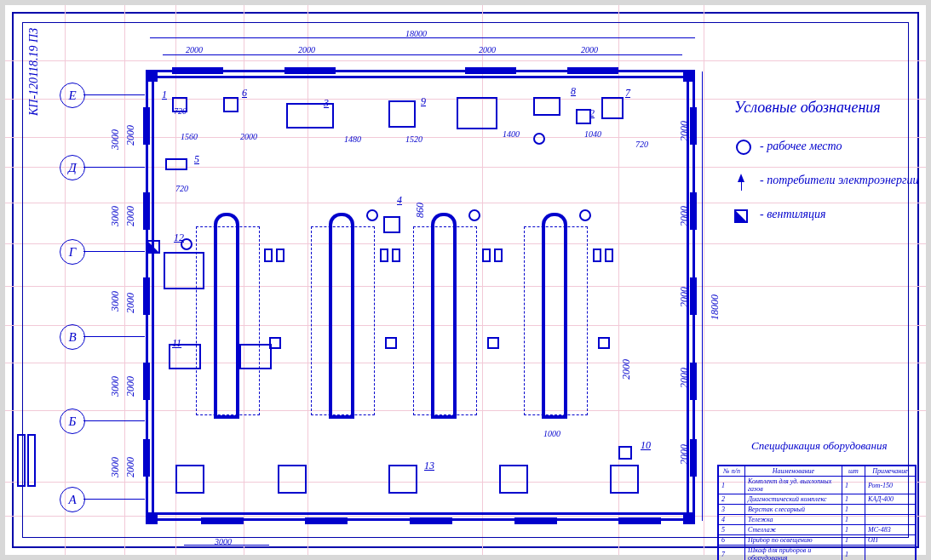  Describe the element at coordinates (741, 178) in the screenshot. I see `arrow-icon` at that location.